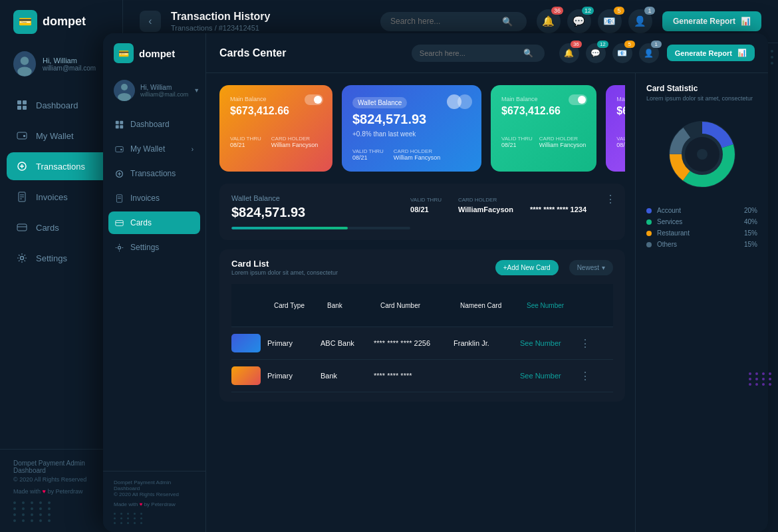 The image size is (778, 532). Describe the element at coordinates (444, 21) in the screenshot. I see `search-input` at that location.